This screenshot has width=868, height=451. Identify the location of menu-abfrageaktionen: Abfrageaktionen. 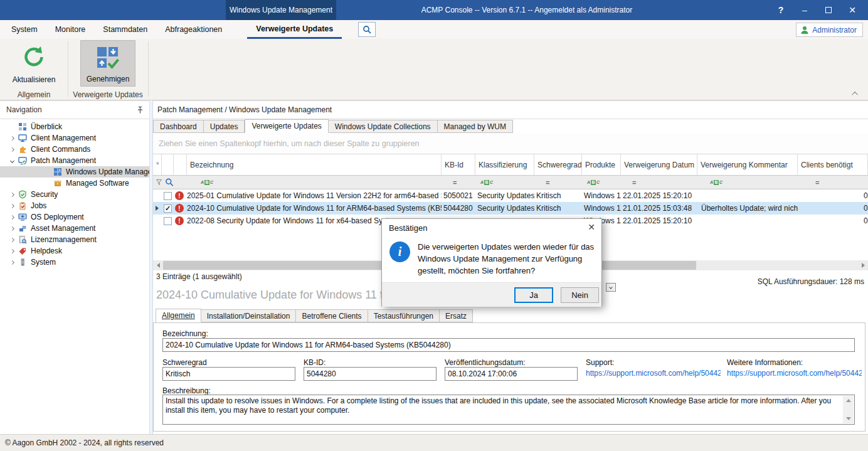
(193, 29).